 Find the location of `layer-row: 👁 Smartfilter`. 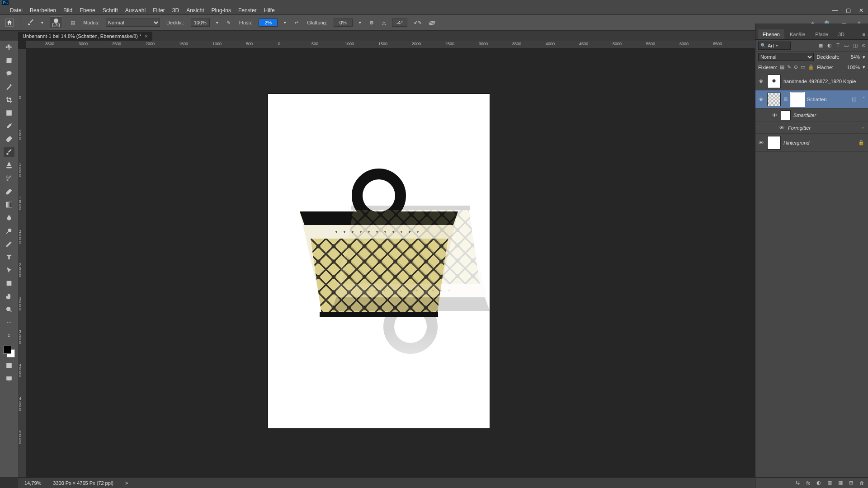

layer-row: 👁 Smartfilter is located at coordinates (812, 115).